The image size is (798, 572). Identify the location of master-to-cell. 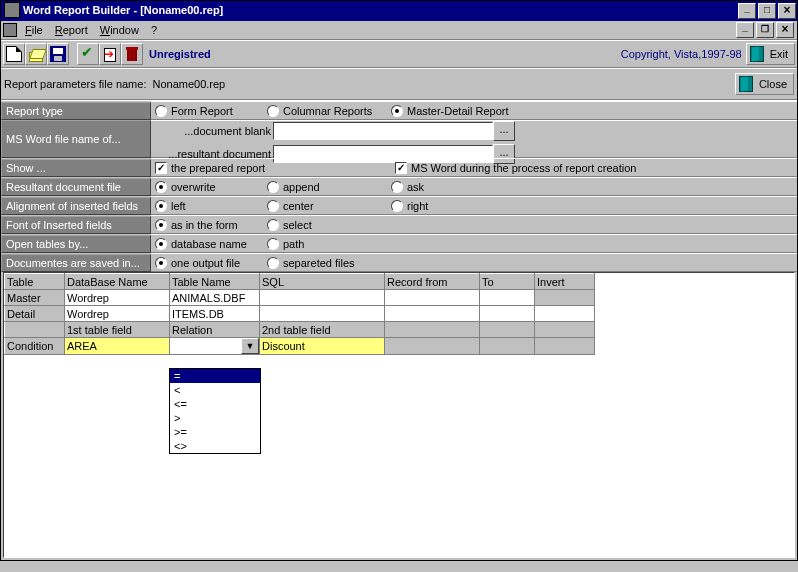
(508, 298).